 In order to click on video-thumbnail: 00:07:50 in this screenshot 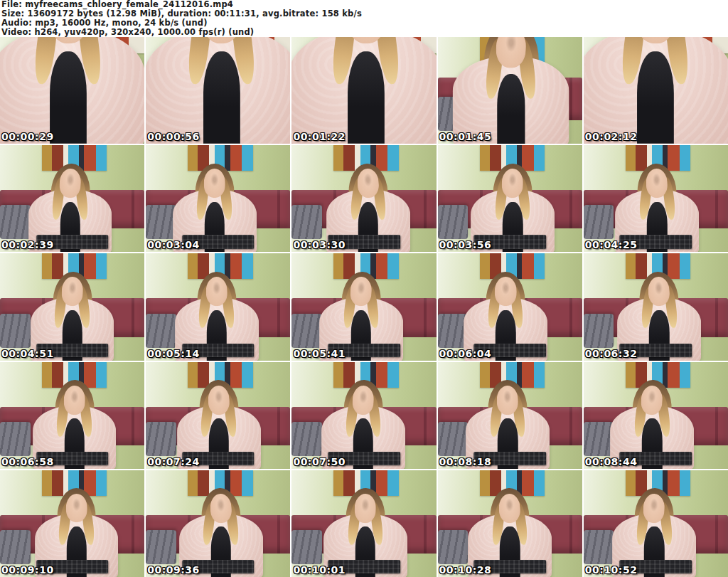, I will do `click(364, 415)`.